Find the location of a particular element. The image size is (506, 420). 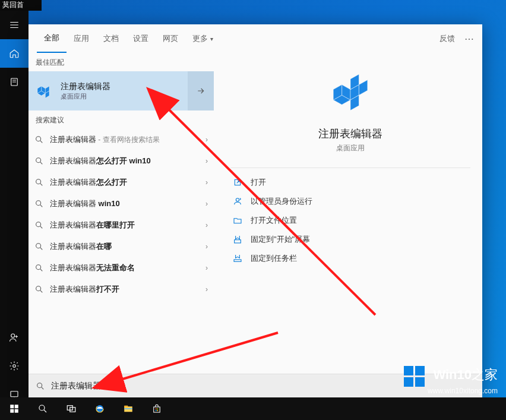

watermark-url: www.win10xitong.com is located at coordinates (451, 391).